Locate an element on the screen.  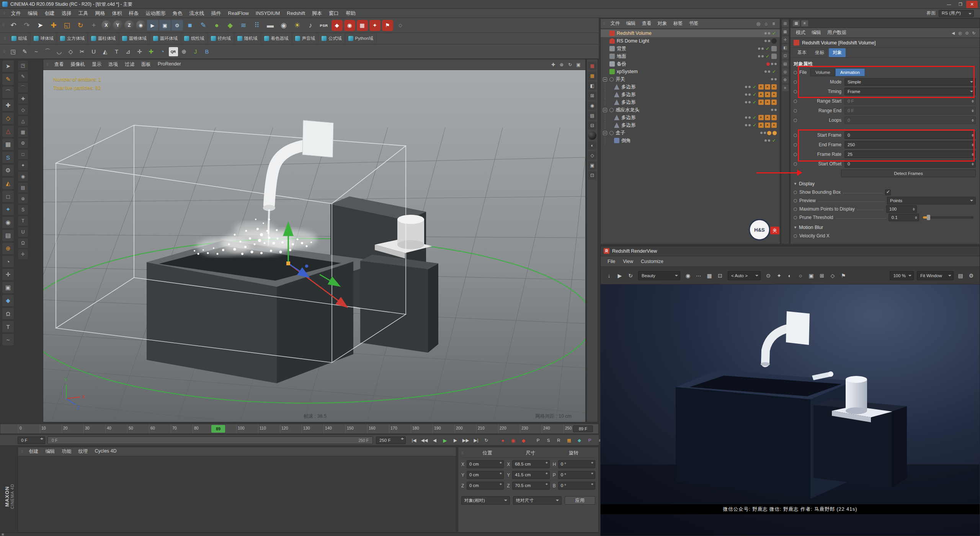
camera-button: ◉ is located at coordinates (284, 25).